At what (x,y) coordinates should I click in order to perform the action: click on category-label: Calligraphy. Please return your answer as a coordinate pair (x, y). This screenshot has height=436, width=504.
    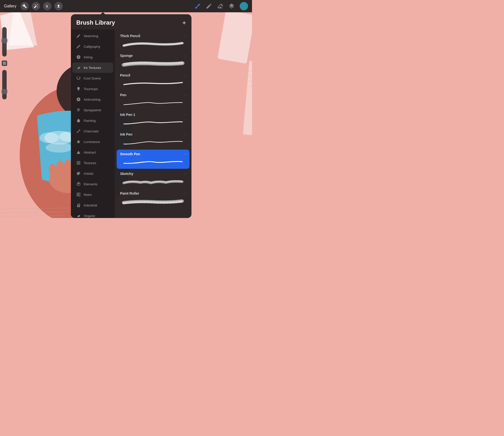
    Looking at the image, I should click on (92, 47).